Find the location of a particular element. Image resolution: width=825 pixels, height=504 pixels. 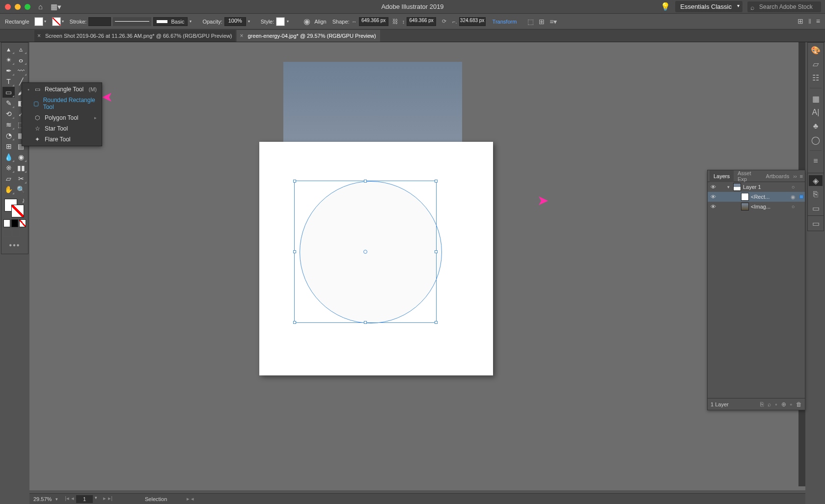

glyphs-panel-icon: ◯ is located at coordinates (816, 140).